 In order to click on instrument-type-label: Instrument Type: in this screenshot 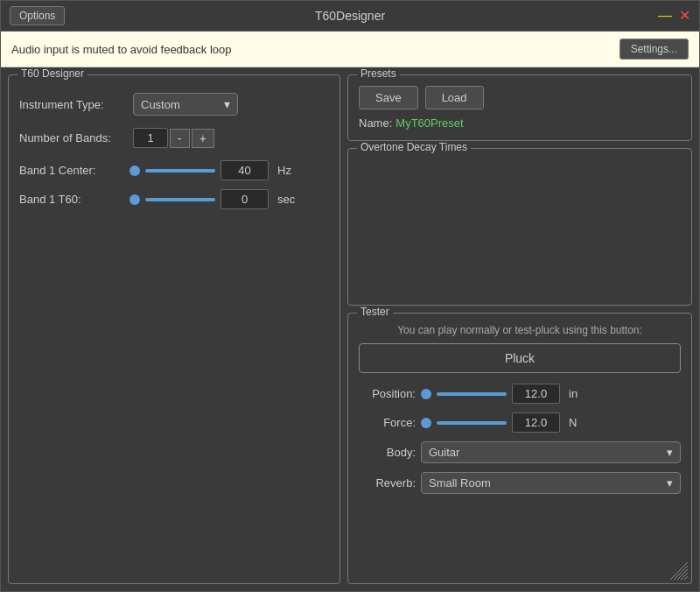, I will do `click(76, 105)`.